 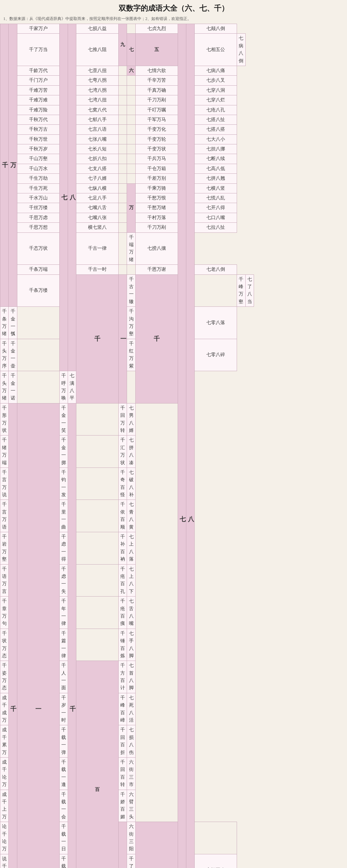 I want to click on table-row: 千思万虑 七嘴八张 千村万落 七口八嘴, so click(x=174, y=218).